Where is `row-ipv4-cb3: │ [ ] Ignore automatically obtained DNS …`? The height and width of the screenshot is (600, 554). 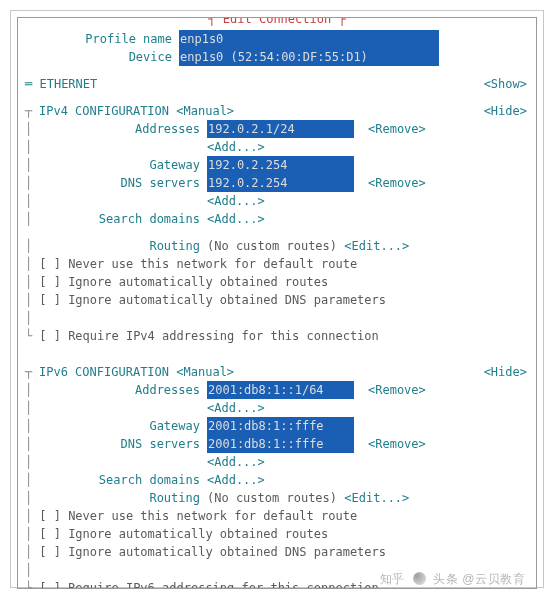 row-ipv4-cb3: │ [ ] Ignore automatically obtained DNS … is located at coordinates (277, 300).